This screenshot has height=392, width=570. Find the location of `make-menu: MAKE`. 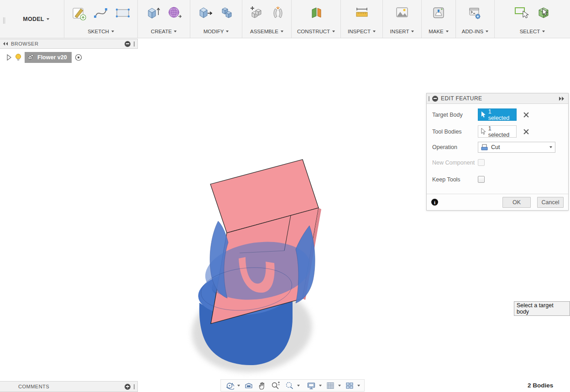

make-menu: MAKE is located at coordinates (439, 33).